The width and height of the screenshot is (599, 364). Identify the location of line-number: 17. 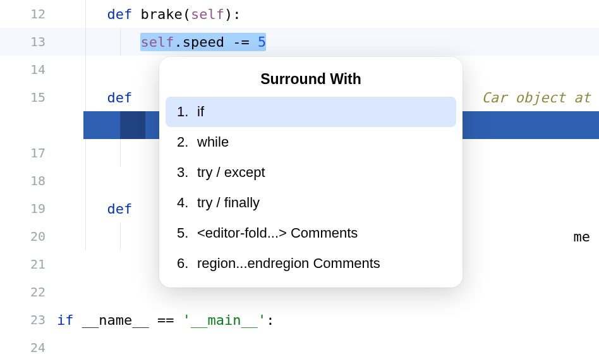
(28, 153).